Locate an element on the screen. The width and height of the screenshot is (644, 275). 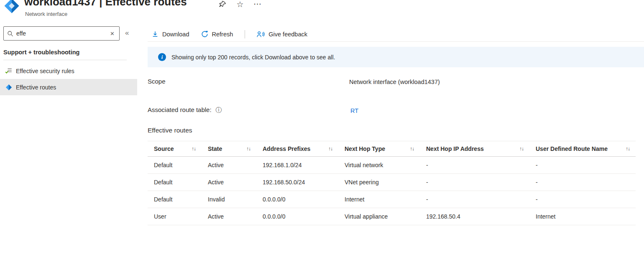
table-cell: 192.168.50.0/24 is located at coordinates (297, 182).